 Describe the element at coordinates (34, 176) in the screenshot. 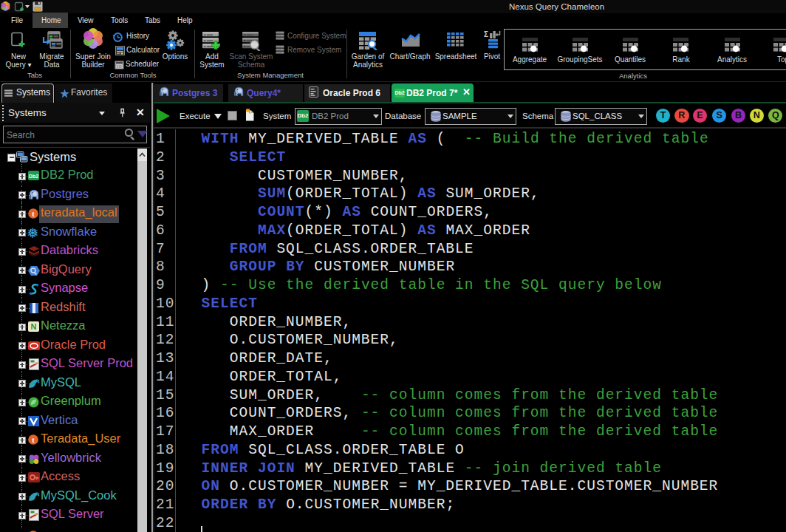

I see `svg-text: Db2` at that location.